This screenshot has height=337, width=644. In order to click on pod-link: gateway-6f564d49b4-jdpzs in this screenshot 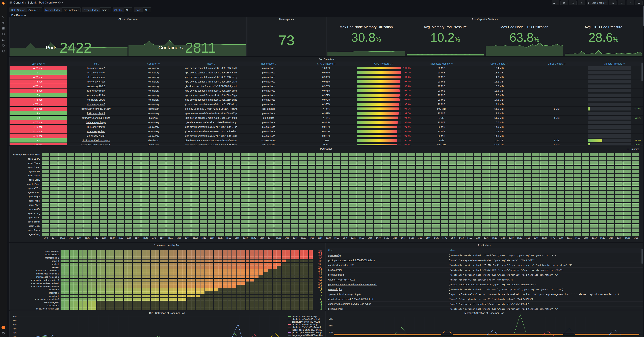, I will do `click(96, 118)`.